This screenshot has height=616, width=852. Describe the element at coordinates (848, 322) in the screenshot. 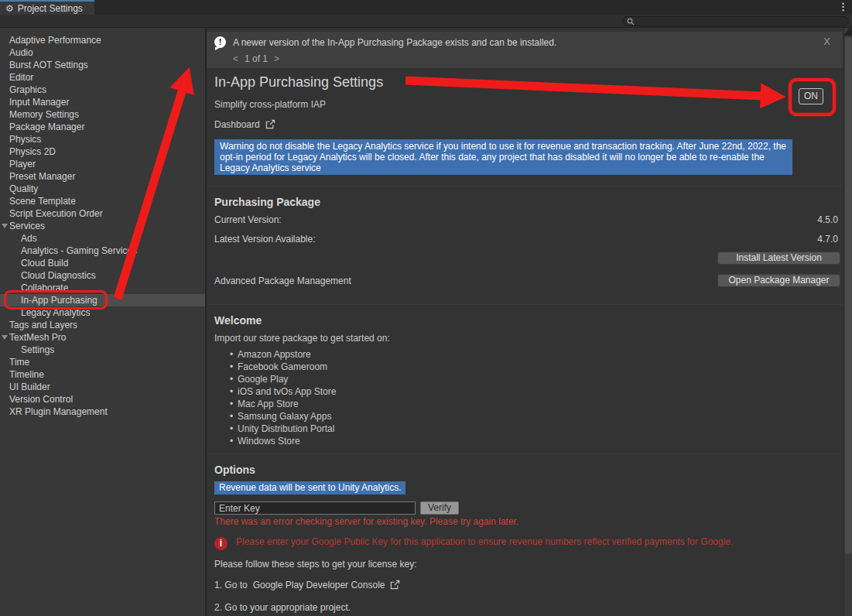

I see `vertical-scrollbar` at that location.